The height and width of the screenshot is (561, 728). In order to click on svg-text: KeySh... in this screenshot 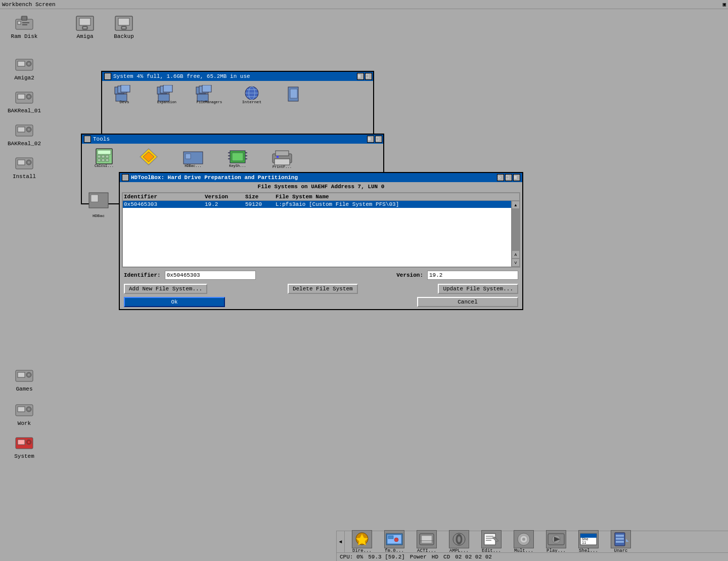, I will do `click(238, 166)`.